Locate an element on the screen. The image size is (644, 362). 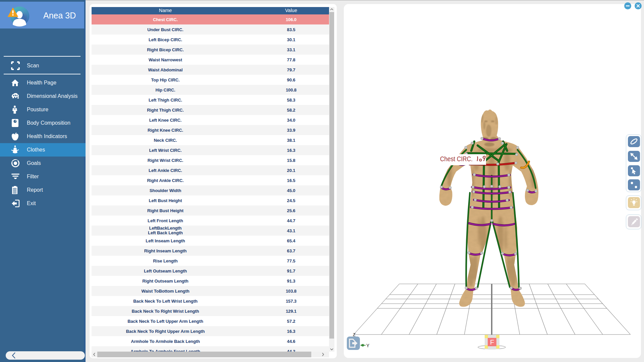
svg-text: F is located at coordinates (492, 342).